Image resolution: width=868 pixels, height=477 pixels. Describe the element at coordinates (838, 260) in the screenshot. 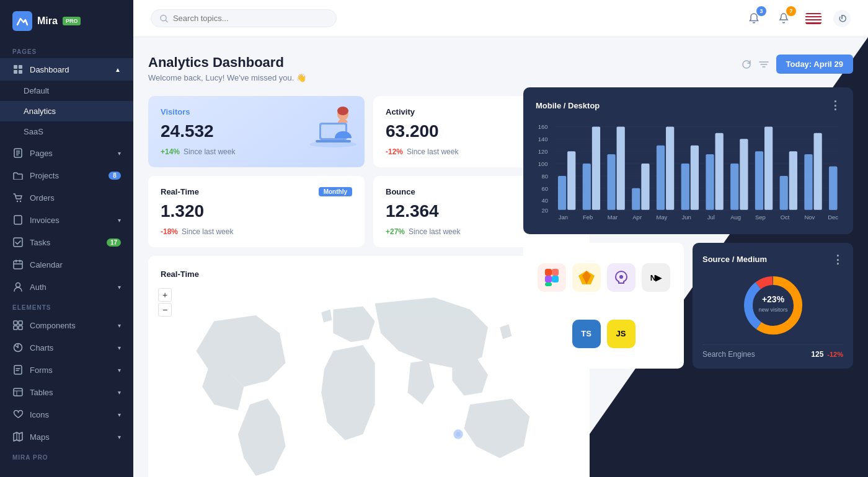

I see `source-more-icon: ⋮` at that location.